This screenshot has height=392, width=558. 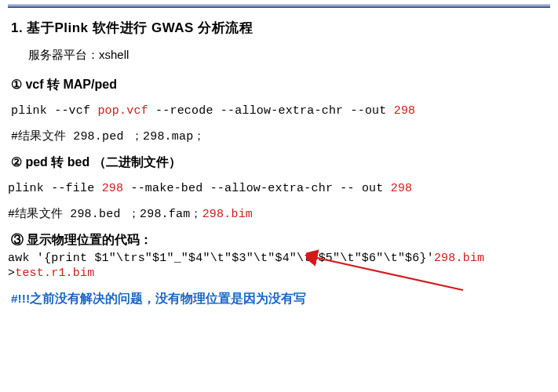 What do you see at coordinates (55, 273) in the screenshot?
I see `out-file: test.r1.bim` at bounding box center [55, 273].